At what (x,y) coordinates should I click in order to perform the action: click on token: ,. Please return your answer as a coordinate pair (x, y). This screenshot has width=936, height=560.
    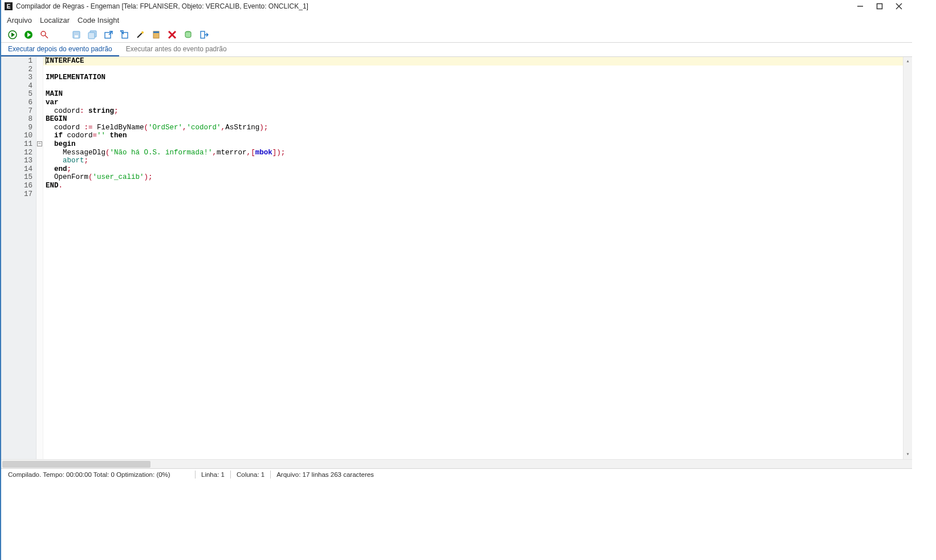
    Looking at the image, I should click on (249, 153).